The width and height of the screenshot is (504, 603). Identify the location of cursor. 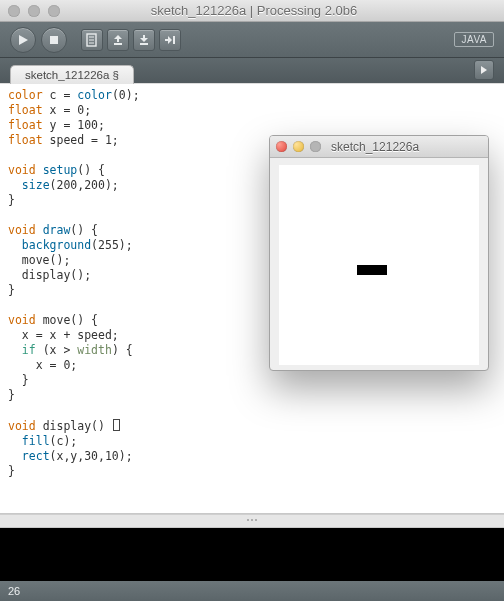
(116, 425).